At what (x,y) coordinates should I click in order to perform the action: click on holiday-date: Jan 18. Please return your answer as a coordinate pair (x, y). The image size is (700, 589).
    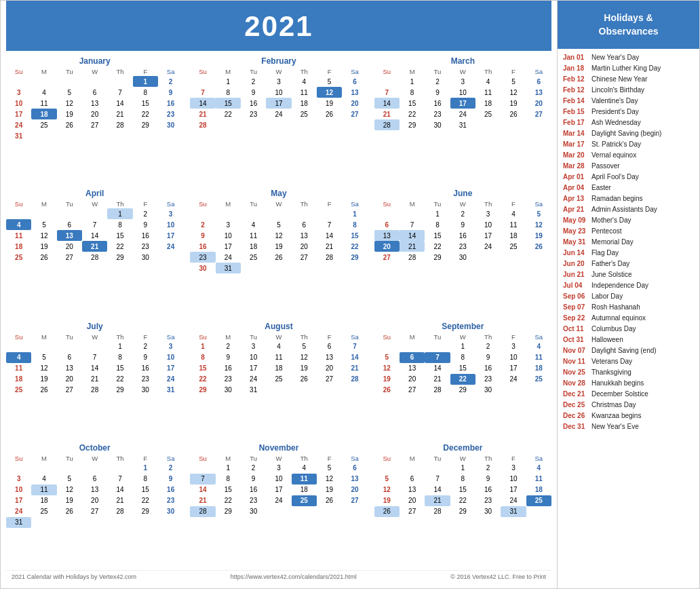
    Looking at the image, I should click on (577, 69).